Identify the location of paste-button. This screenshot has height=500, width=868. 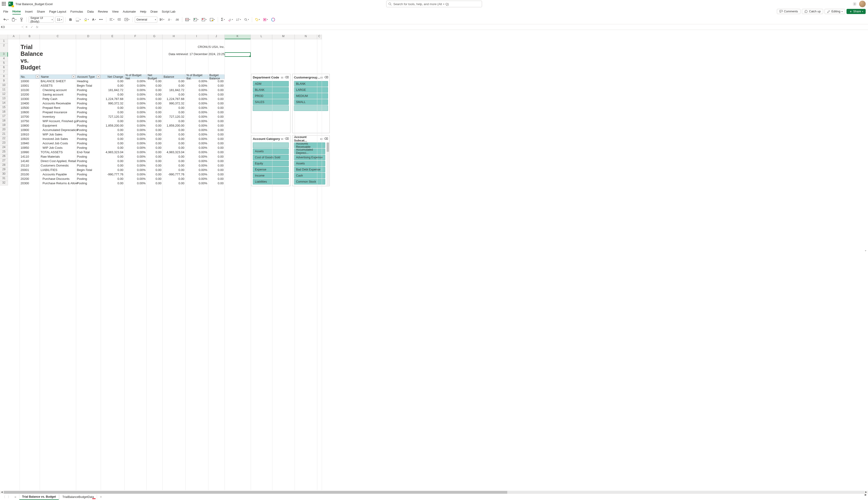
(14, 20).